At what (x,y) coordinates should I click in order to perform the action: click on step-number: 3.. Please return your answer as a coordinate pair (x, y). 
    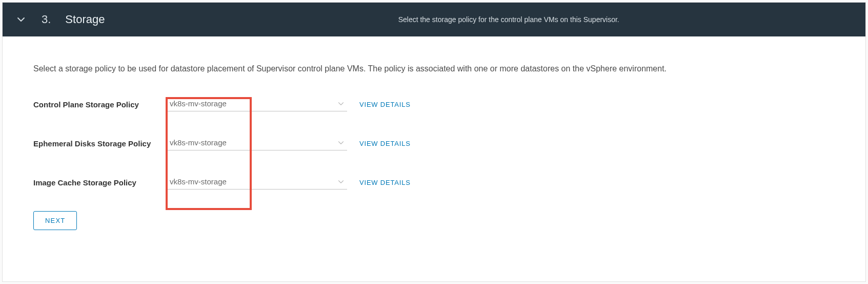
    Looking at the image, I should click on (46, 20).